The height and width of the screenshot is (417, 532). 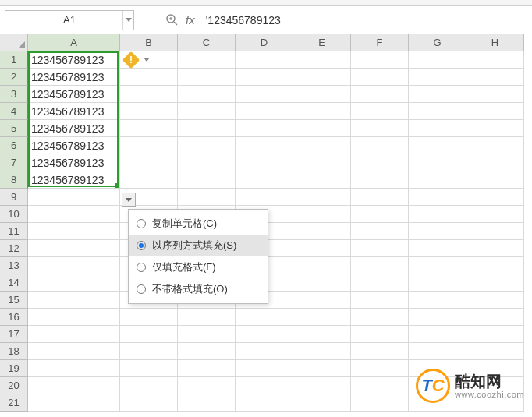 I want to click on cell-A20, so click(x=74, y=386).